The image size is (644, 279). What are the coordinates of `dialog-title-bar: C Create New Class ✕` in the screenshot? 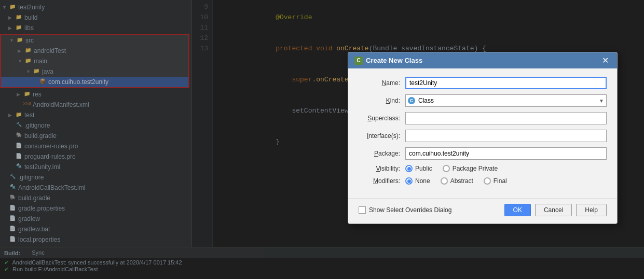 It's located at (483, 60).